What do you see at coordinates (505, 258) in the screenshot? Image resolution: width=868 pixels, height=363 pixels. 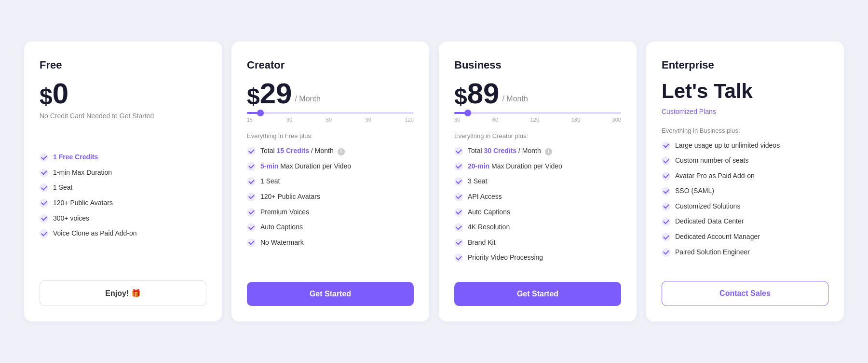 I see `feature-text: Priority Video Processing` at bounding box center [505, 258].